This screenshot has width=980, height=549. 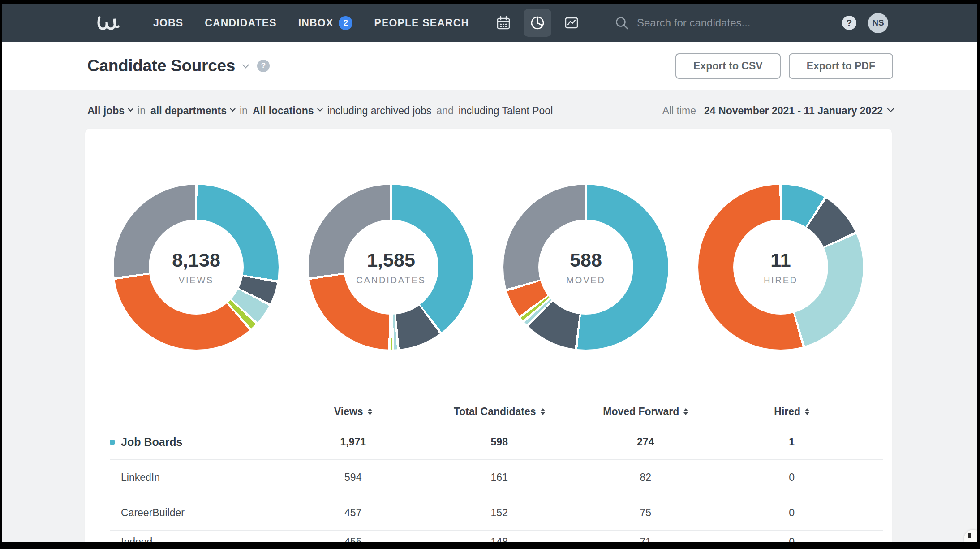 I want to click on date-range-chevron-icon, so click(x=891, y=109).